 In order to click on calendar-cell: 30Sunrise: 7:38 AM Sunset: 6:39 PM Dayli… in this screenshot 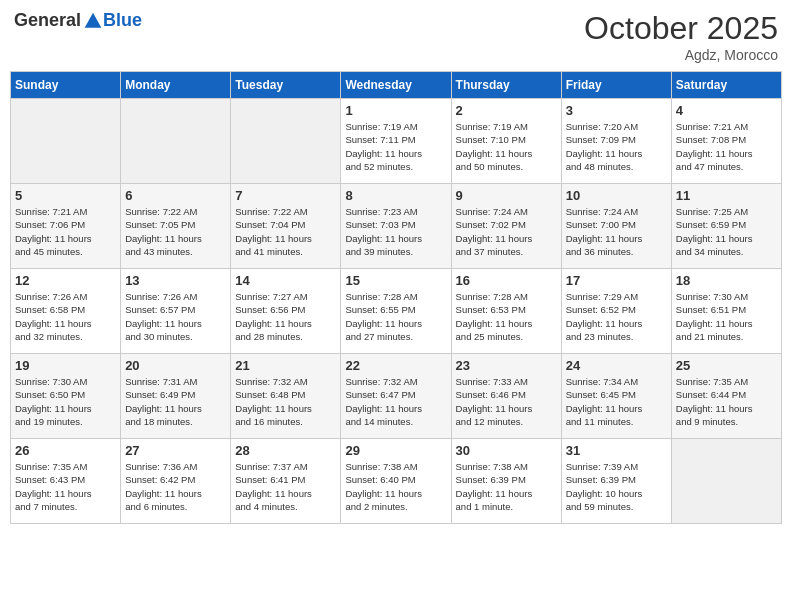, I will do `click(506, 482)`.